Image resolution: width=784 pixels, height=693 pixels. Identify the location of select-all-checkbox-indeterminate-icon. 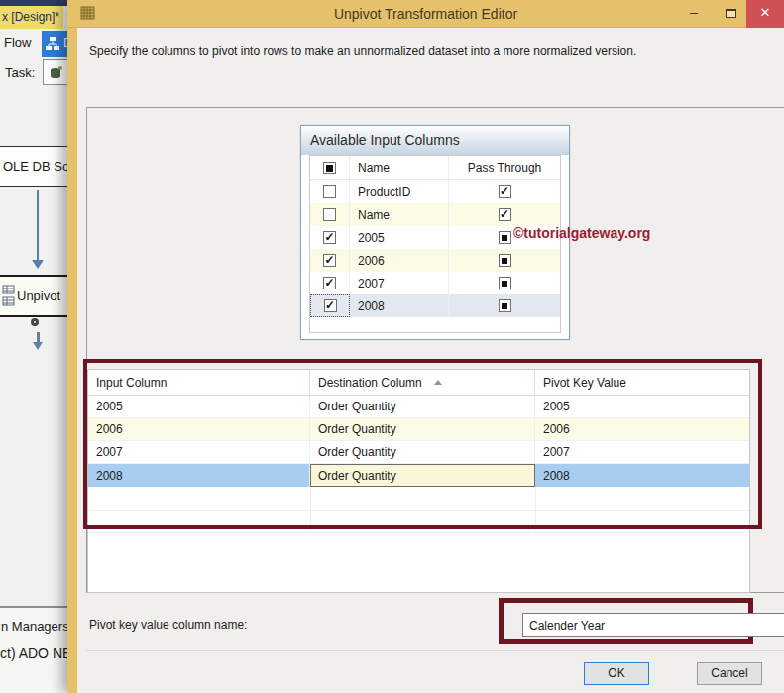
(329, 169).